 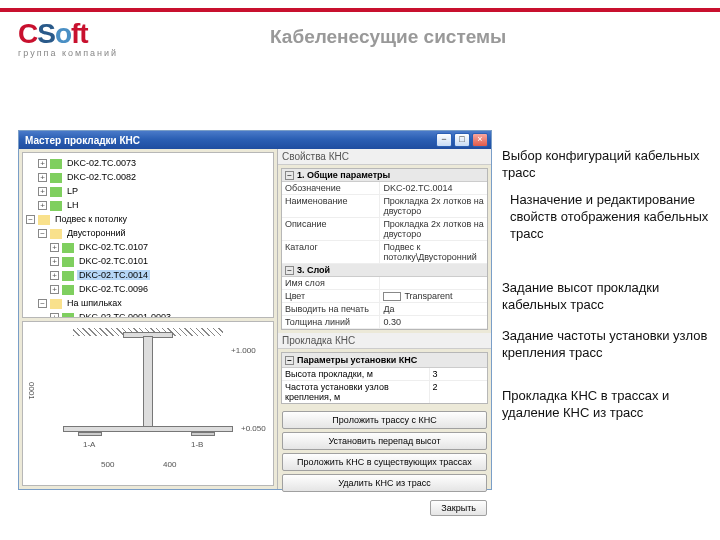 What do you see at coordinates (94, 303) in the screenshot?
I see `tree-label: На шпильках` at bounding box center [94, 303].